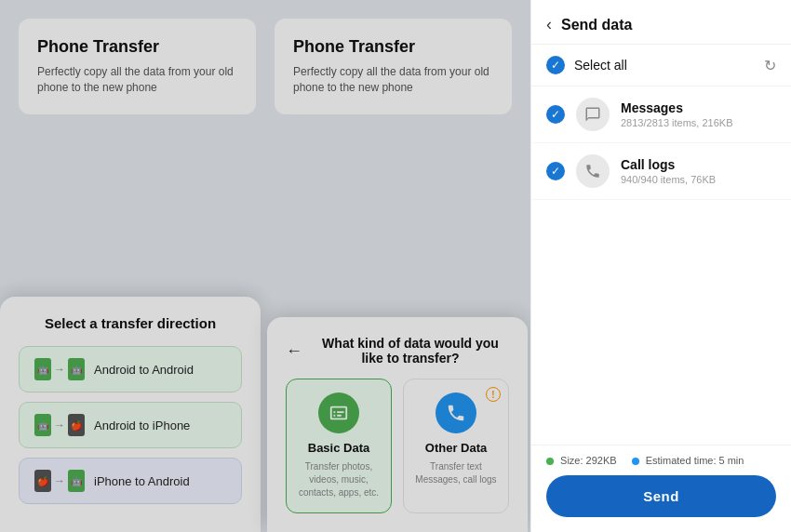 The width and height of the screenshot is (791, 532). What do you see at coordinates (143, 370) in the screenshot?
I see `transfer-label-1: Android to Android` at bounding box center [143, 370].